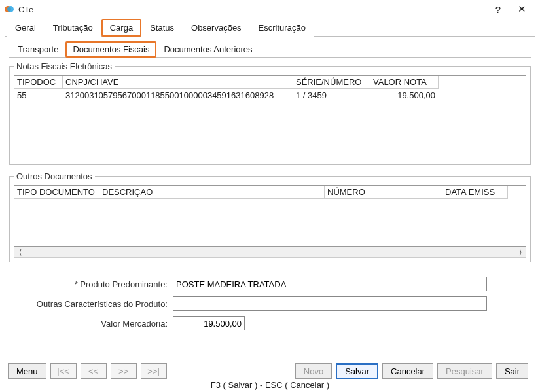 Image resolution: width=540 pixels, height=392 pixels. Describe the element at coordinates (498, 9) in the screenshot. I see `help-button: ?` at that location.